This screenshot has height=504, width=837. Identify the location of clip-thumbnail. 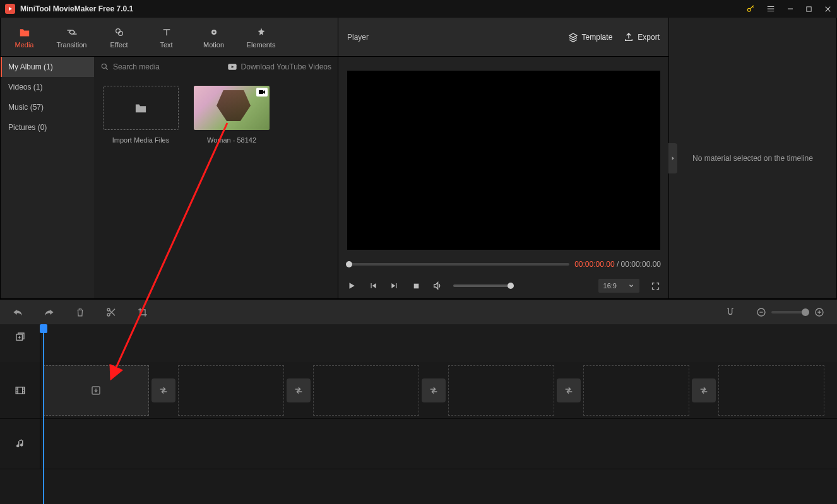
(232, 108).